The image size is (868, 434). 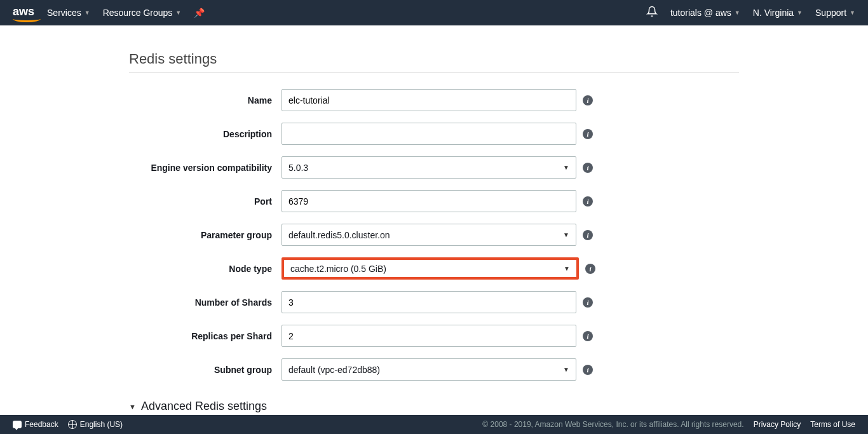 What do you see at coordinates (95, 423) in the screenshot?
I see `language-selector: English (US)` at bounding box center [95, 423].